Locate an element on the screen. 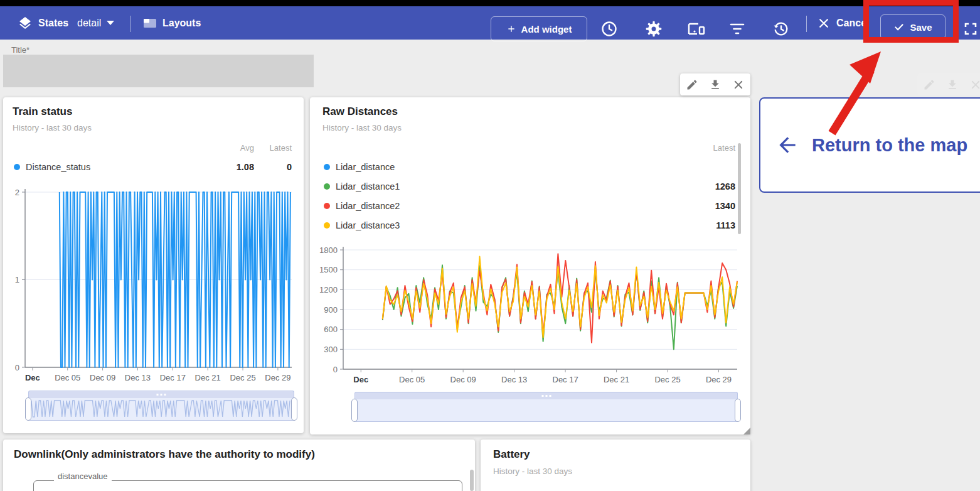  raw-distances-title: Raw Distances is located at coordinates (360, 112).